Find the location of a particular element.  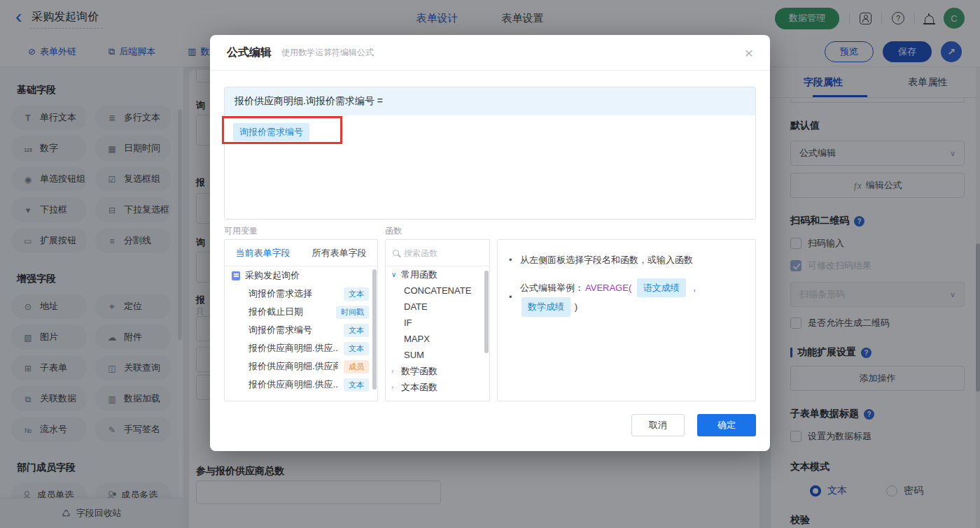

type-badge: 时间戳 is located at coordinates (353, 312).